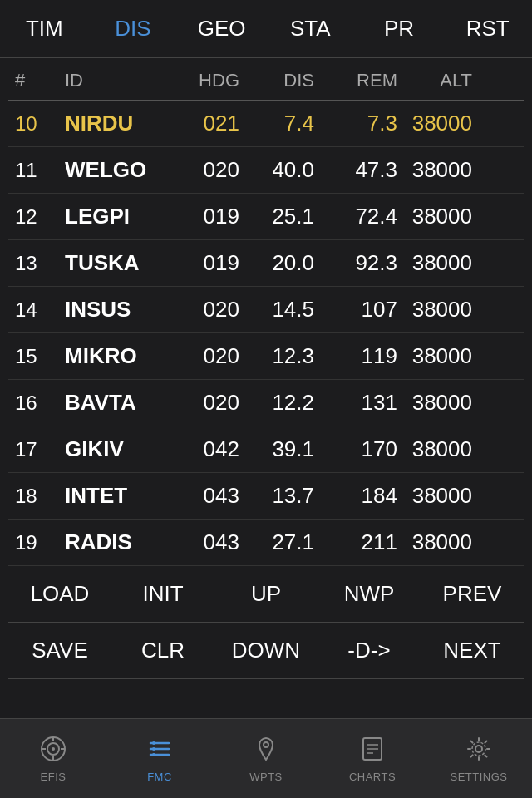  What do you see at coordinates (266, 264) in the screenshot?
I see `table-row: 13 TUSKA 019 20.0 92.3 38000` at bounding box center [266, 264].